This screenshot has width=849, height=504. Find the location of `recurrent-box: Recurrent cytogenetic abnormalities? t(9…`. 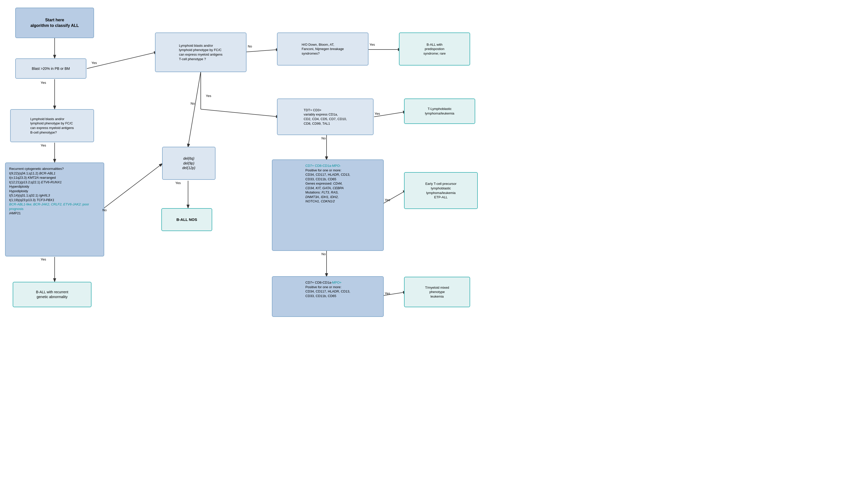

recurrent-box: Recurrent cytogenetic abnormalities? t(9… is located at coordinates (55, 209).